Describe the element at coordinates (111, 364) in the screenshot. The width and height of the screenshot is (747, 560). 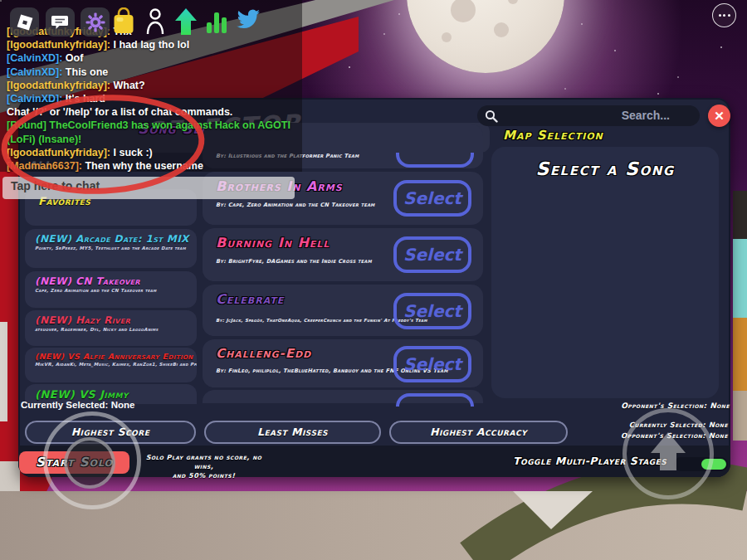
I see `list-item-subtitle: MikVR, AidanKi, Meta_Music, Kaimex, RanZ…` at that location.